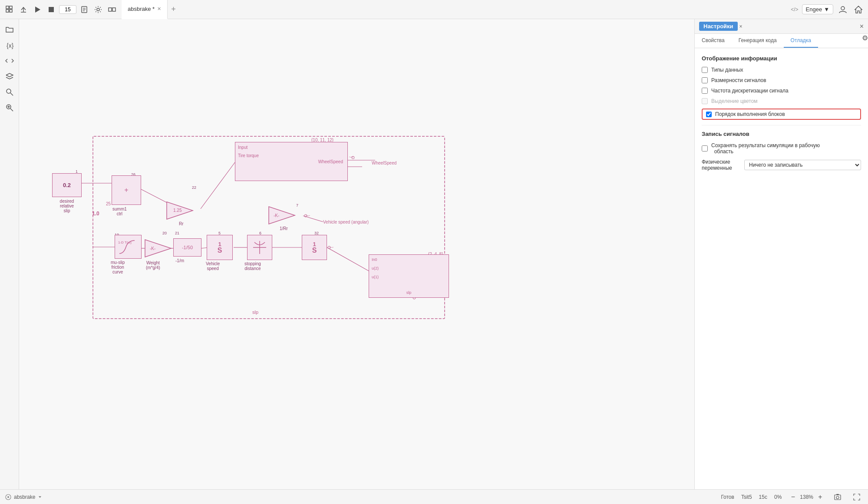  Describe the element at coordinates (220, 247) in the screenshot. I see `block-vehicle-speed: 1S` at that location.